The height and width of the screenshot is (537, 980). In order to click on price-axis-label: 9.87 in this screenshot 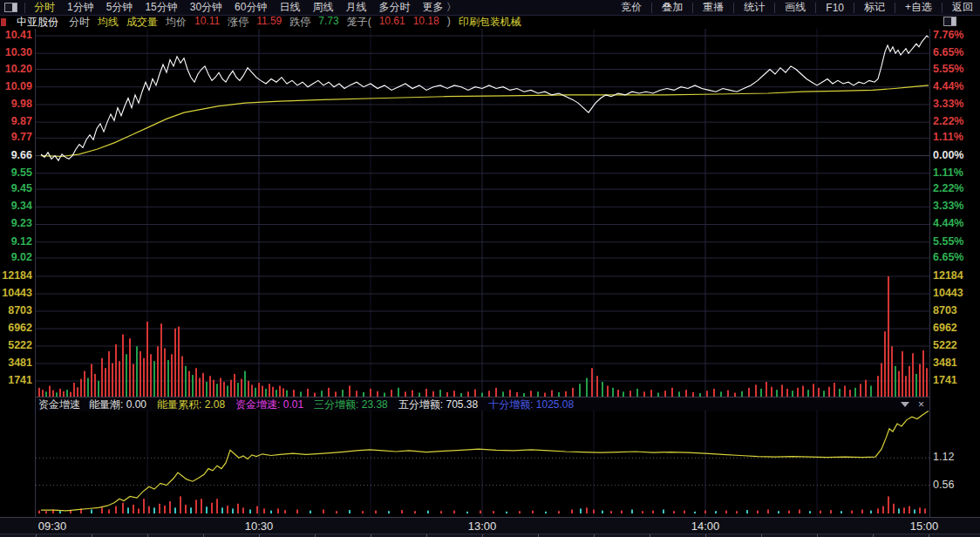, I will do `click(16, 122)`.